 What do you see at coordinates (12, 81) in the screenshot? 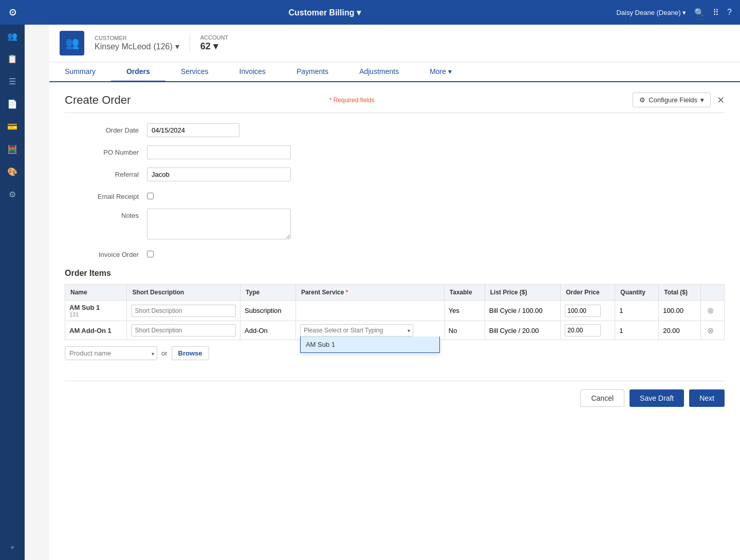
I see `sidebar-item-list: ☰` at bounding box center [12, 81].